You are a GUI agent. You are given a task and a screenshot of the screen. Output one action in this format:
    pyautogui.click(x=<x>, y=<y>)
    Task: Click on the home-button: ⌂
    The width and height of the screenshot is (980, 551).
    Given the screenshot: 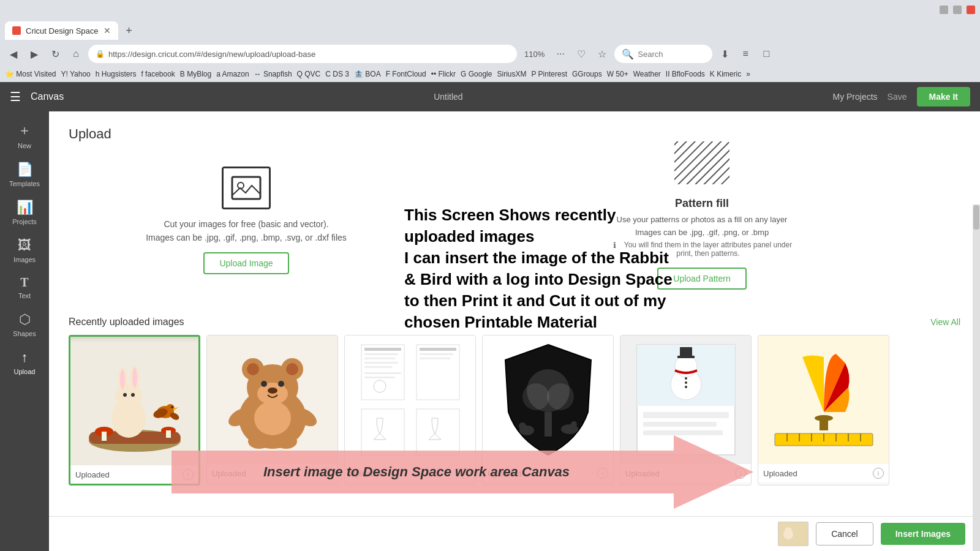 What is the action you would take?
    pyautogui.click(x=76, y=54)
    